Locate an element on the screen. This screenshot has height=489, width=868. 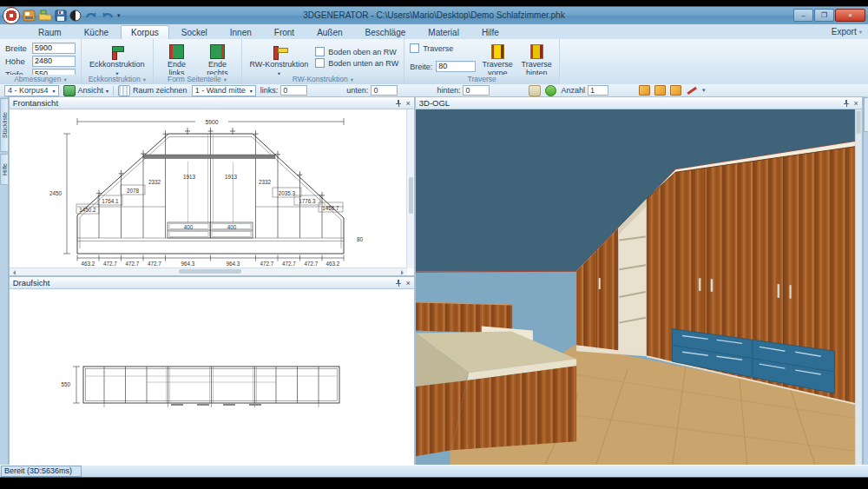
undo-icon is located at coordinates (108, 16).